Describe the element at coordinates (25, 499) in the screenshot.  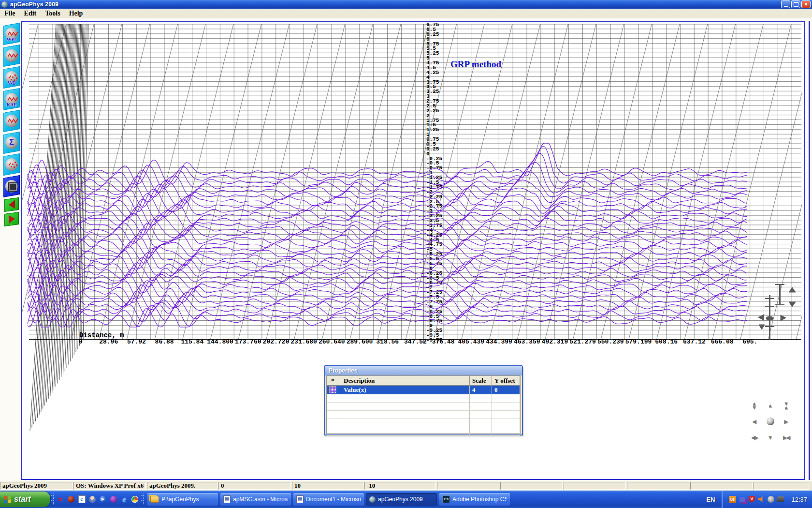
I see `start-button: start` at that location.